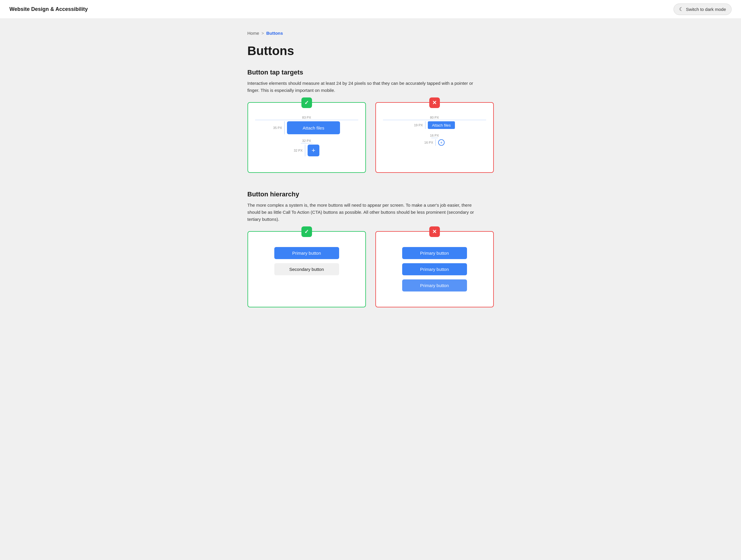 This screenshot has width=741, height=560. I want to click on tap-targets-examples: ✓ 83 PX 35 PX Attach files, so click(370, 137).